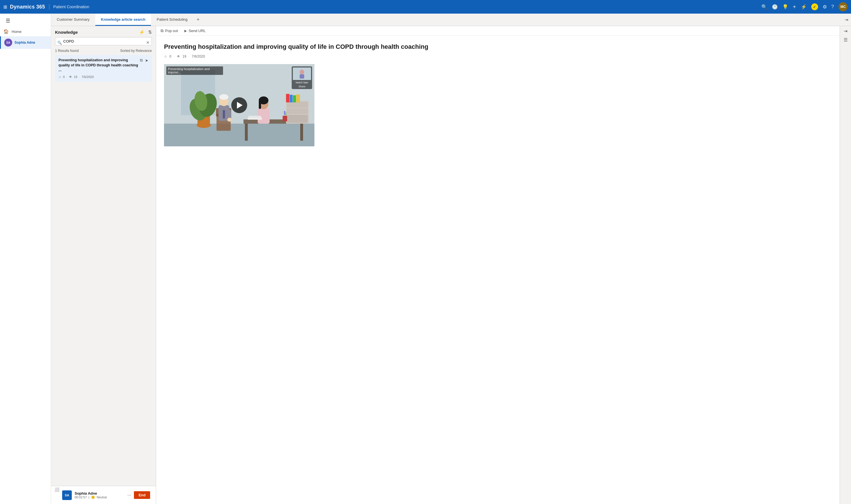 This screenshot has width=851, height=504. I want to click on list-right-icon: ☰, so click(846, 40).